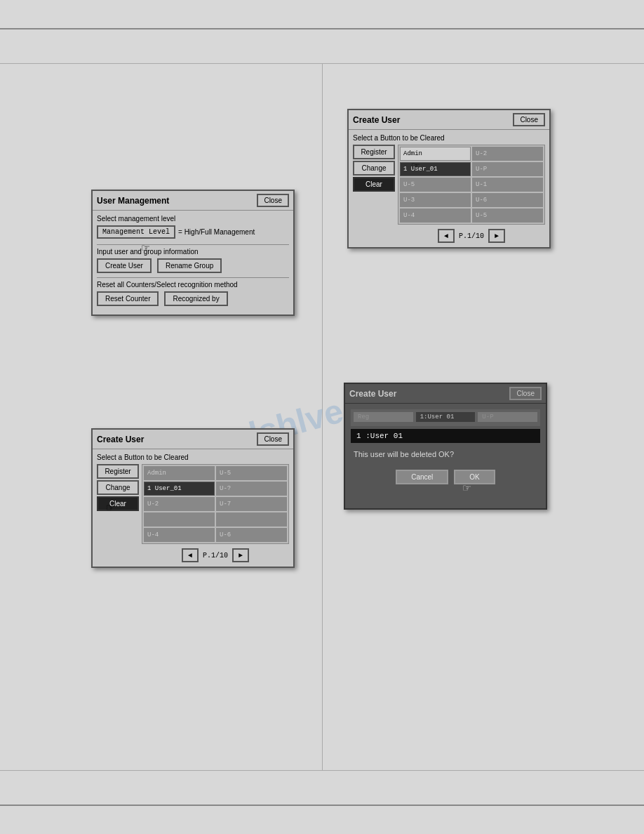  I want to click on ok-button: OK, so click(474, 477).